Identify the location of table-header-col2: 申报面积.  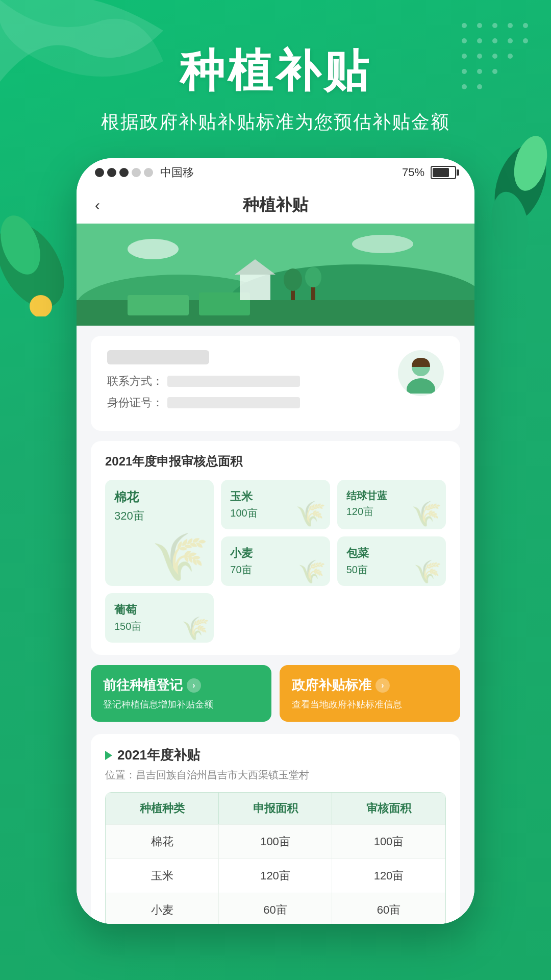
(276, 808).